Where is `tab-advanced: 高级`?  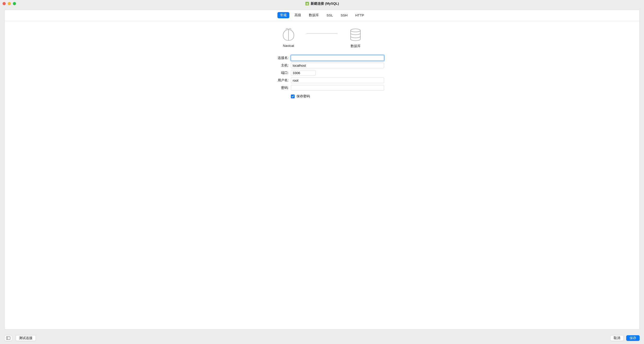 tab-advanced: 高级 is located at coordinates (298, 15).